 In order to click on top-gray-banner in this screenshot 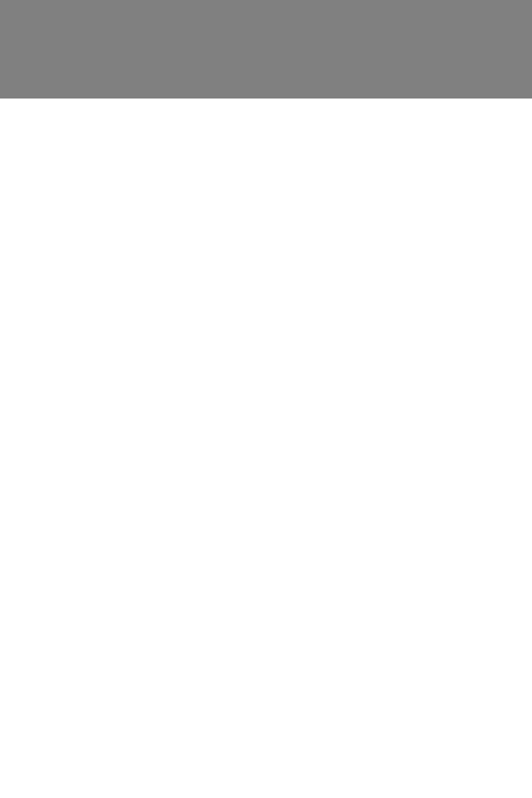, I will do `click(266, 49)`.